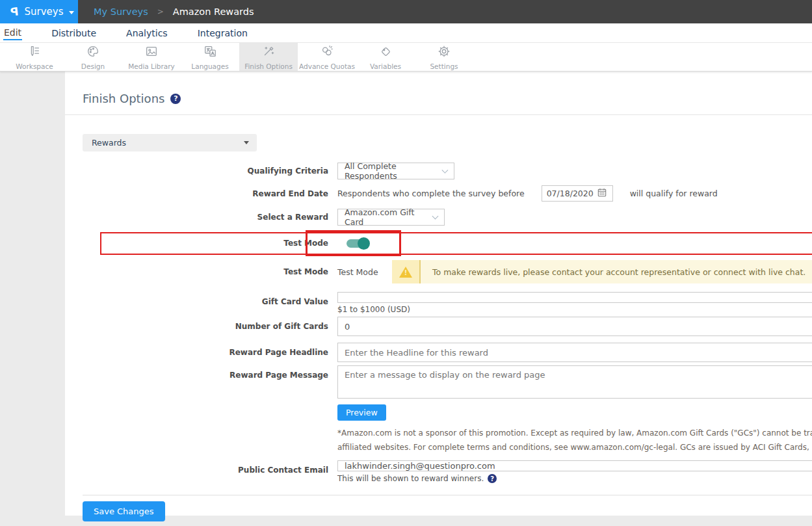 Image resolution: width=812 pixels, height=526 pixels. I want to click on save-changes-button: Save Changes, so click(124, 511).